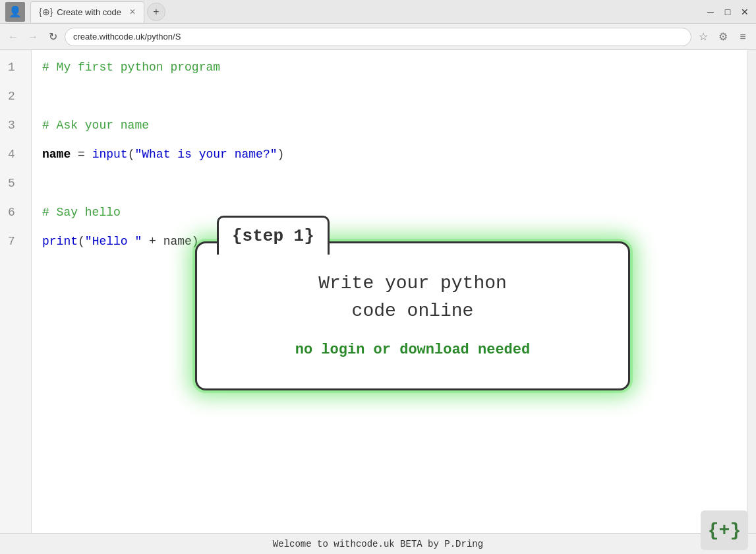  Describe the element at coordinates (16, 67) in the screenshot. I see `line-num-1: 1` at that location.